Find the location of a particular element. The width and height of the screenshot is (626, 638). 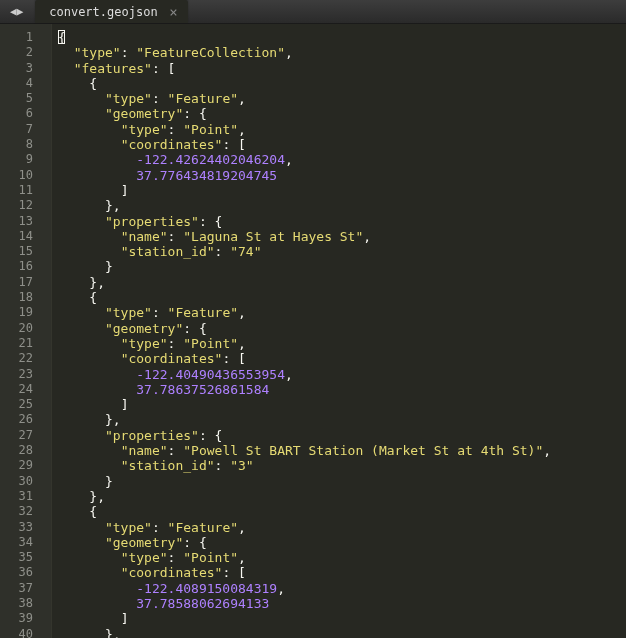

line-number: 40 is located at coordinates (26, 632).